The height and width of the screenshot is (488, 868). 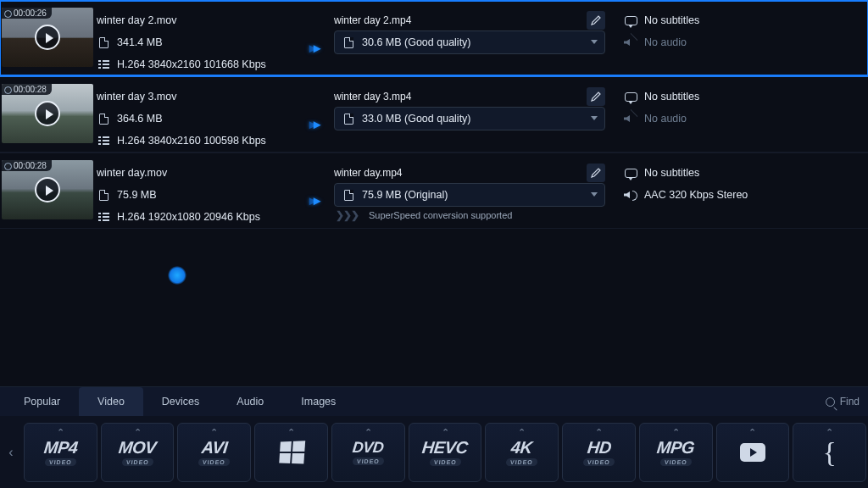 What do you see at coordinates (460, 173) in the screenshot?
I see `dest-filename: winter day.mp4` at bounding box center [460, 173].